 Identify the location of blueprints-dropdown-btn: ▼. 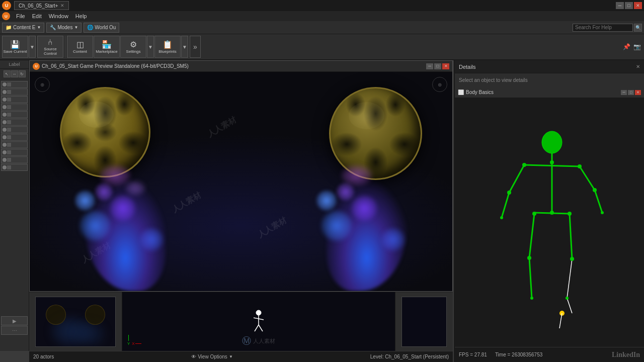
(185, 47).